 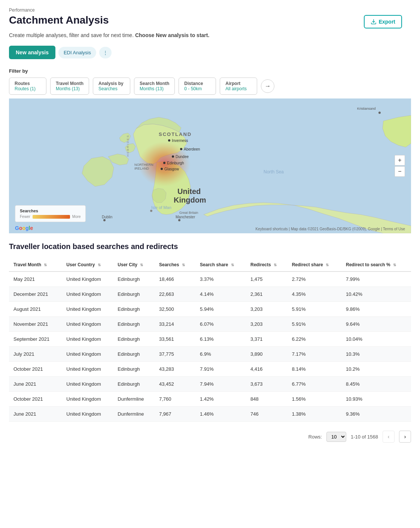 What do you see at coordinates (35, 265) in the screenshot?
I see `col-travel-month: Travel Month ⇅` at bounding box center [35, 265].